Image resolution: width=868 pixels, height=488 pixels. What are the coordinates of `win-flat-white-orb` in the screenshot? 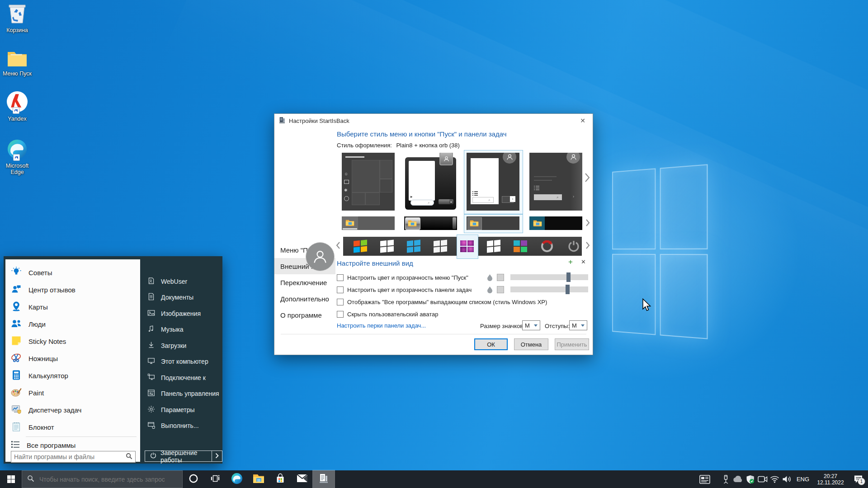 It's located at (440, 246).